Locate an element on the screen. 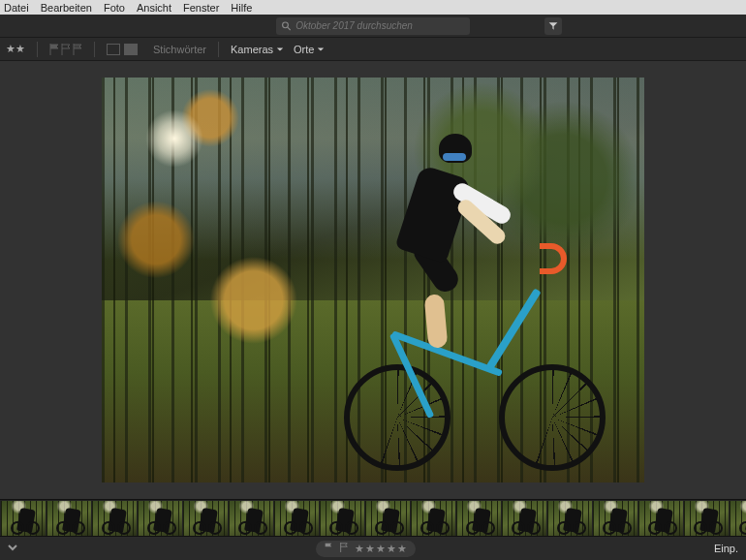  rating-pill: ★★★★★ is located at coordinates (366, 548).